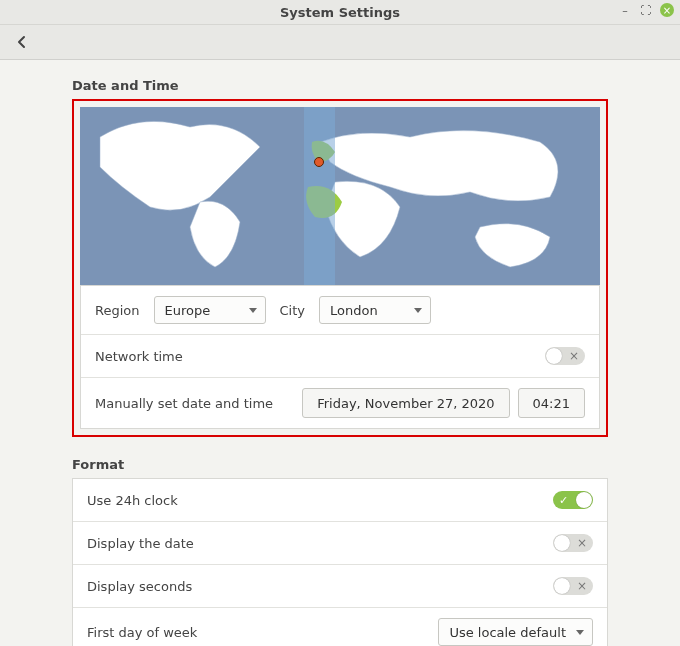 The image size is (680, 646). Describe the element at coordinates (573, 500) in the screenshot. I see `use-24h-toggle` at that location.